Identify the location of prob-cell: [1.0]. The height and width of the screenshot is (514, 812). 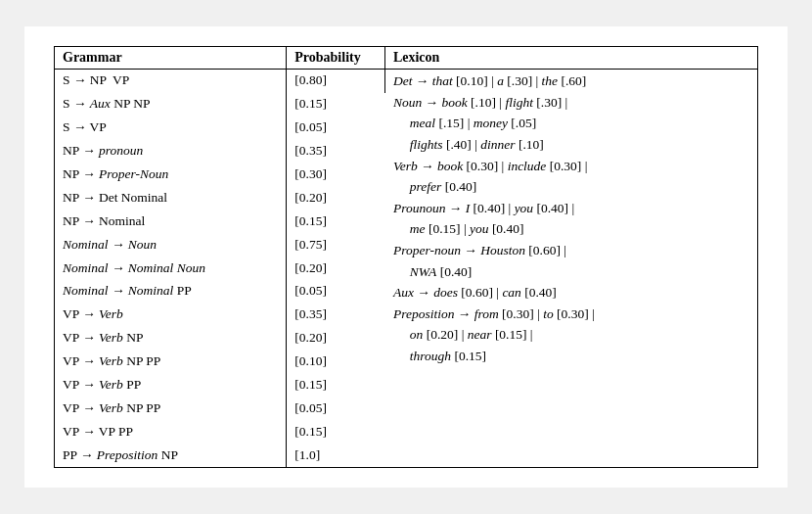
(337, 455).